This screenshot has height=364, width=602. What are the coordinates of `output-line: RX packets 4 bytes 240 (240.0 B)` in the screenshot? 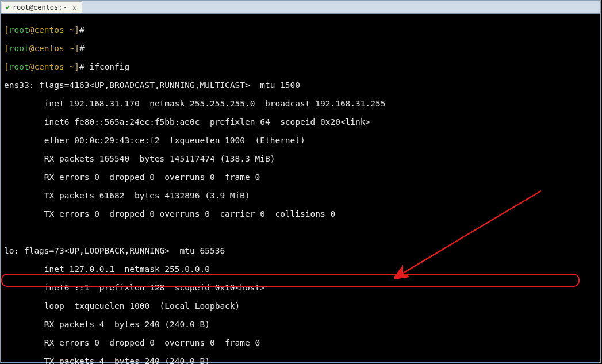 It's located at (300, 324).